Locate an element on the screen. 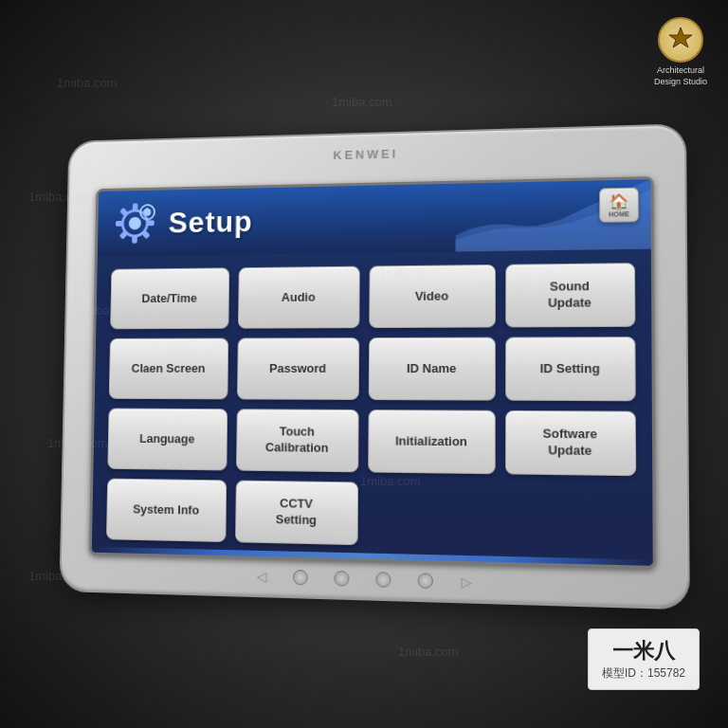 The width and height of the screenshot is (728, 728). btn-initialization: Initialization is located at coordinates (431, 442).